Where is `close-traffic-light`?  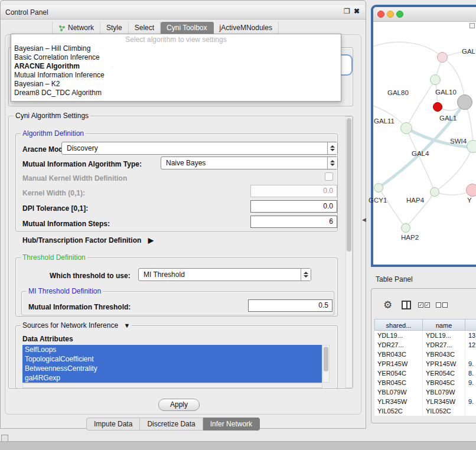
close-traffic-light is located at coordinates (381, 14).